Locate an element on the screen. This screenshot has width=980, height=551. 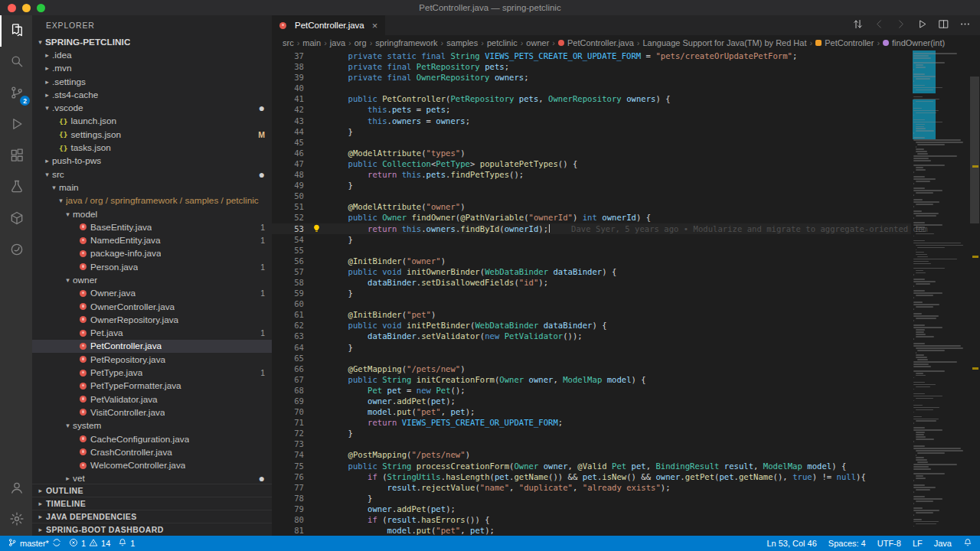
code-line-53: 53 return this.owners.findById(ownerId);… is located at coordinates (591, 229).